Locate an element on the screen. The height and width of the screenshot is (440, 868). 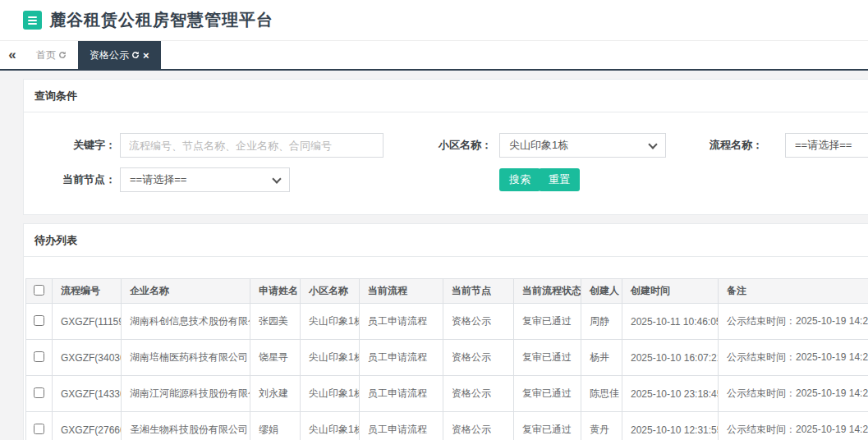
tab-home: 首页 is located at coordinates (51, 55).